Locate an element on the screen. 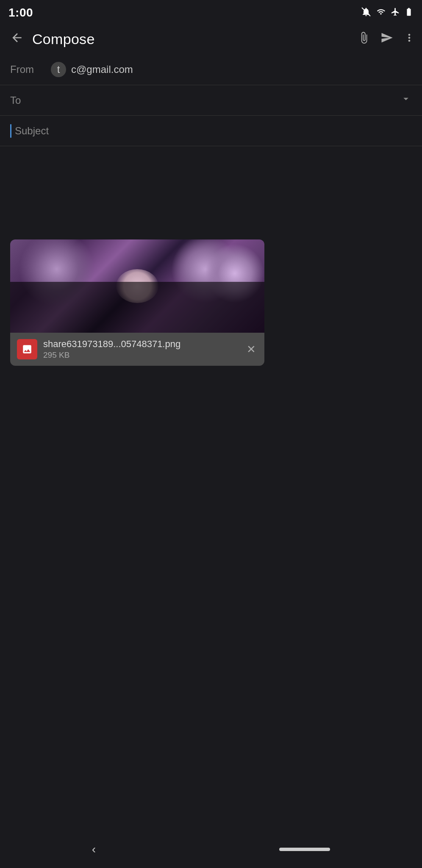 This screenshot has width=422, height=868. back-button is located at coordinates (17, 39).